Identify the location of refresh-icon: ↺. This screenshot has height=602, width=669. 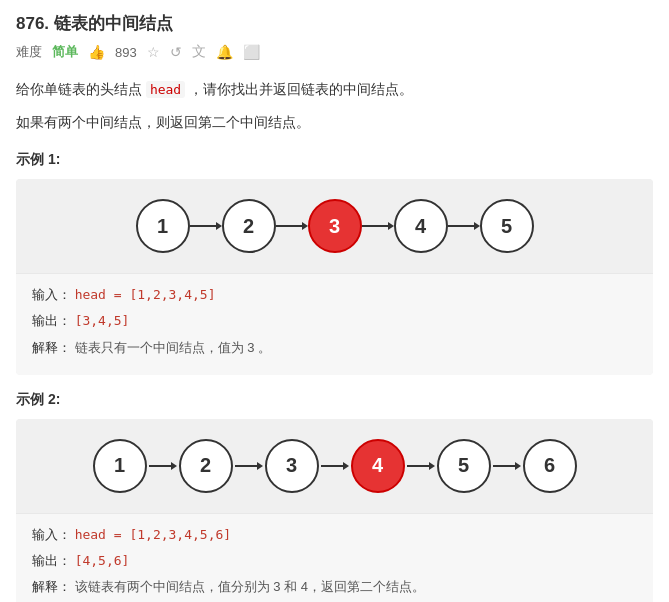
(176, 52).